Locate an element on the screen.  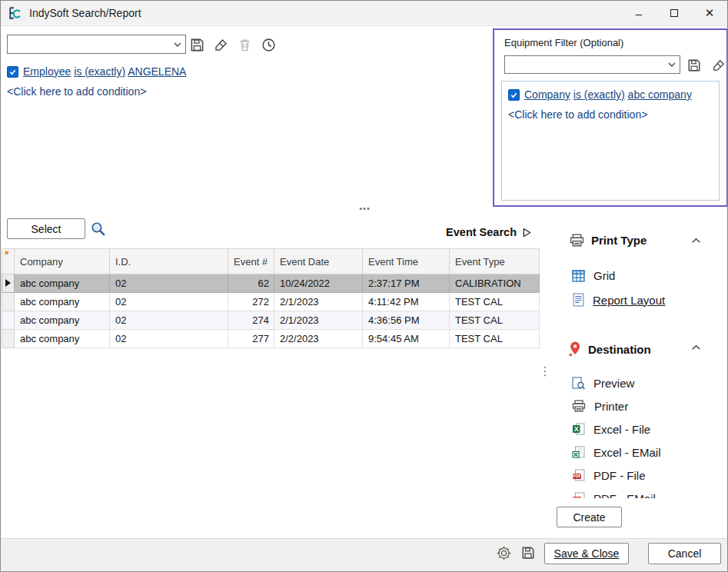
column-header-event-date: Event Date is located at coordinates (318, 261).